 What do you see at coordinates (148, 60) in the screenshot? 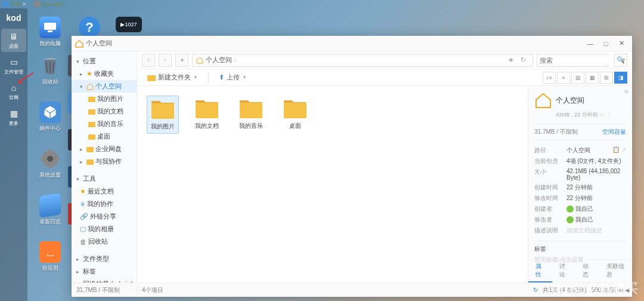
I see `nav-back-button: ‹` at bounding box center [148, 60].